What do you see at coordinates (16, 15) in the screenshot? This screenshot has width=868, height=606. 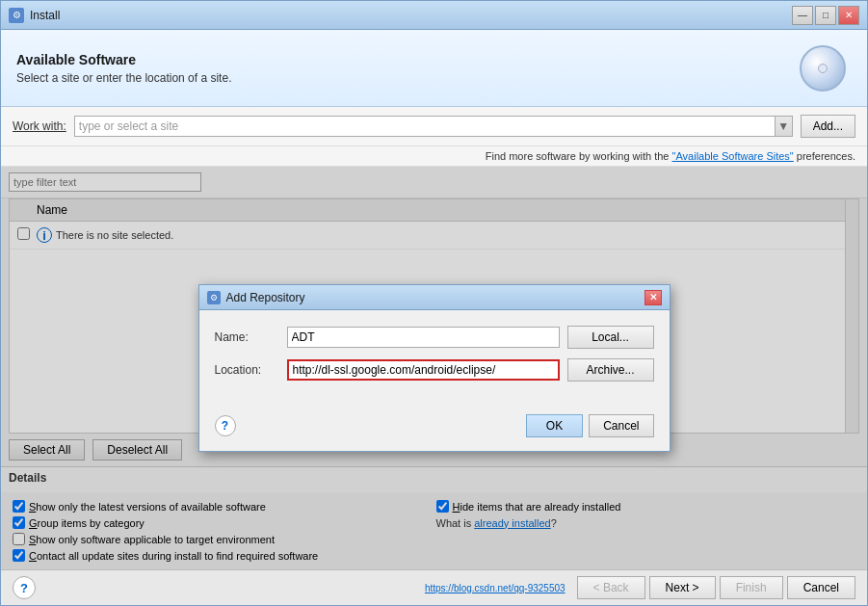 I see `window-icon: ⚙` at bounding box center [16, 15].